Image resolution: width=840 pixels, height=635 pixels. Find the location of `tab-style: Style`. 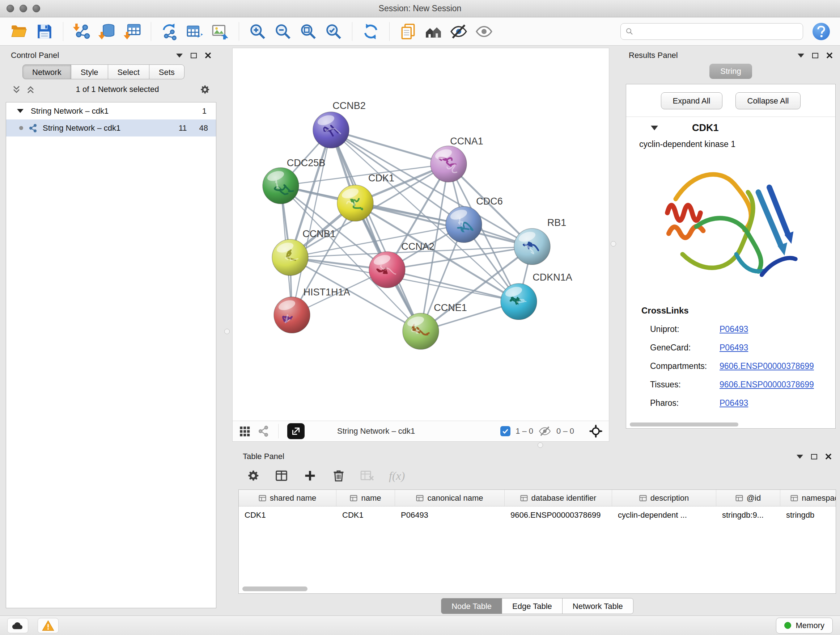

tab-style: Style is located at coordinates (90, 72).